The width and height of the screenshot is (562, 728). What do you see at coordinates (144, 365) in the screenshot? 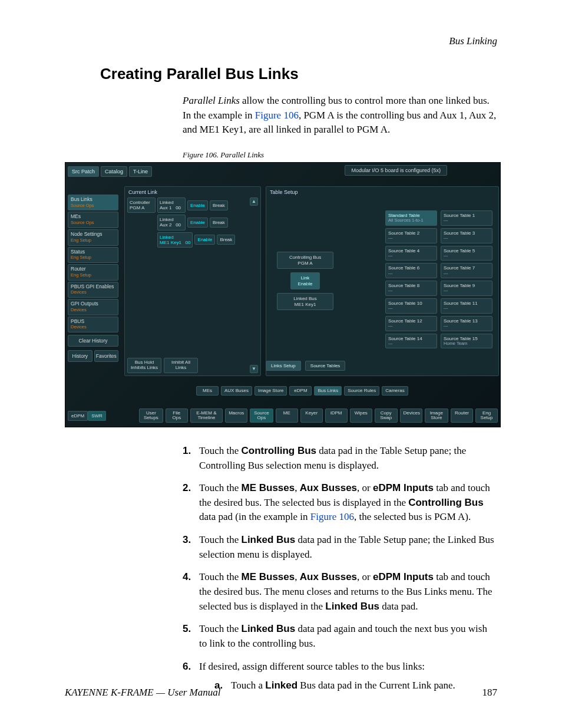
I see `bus-hold-inhibits-button: Bus Hold Inhibits Links` at bounding box center [144, 365].